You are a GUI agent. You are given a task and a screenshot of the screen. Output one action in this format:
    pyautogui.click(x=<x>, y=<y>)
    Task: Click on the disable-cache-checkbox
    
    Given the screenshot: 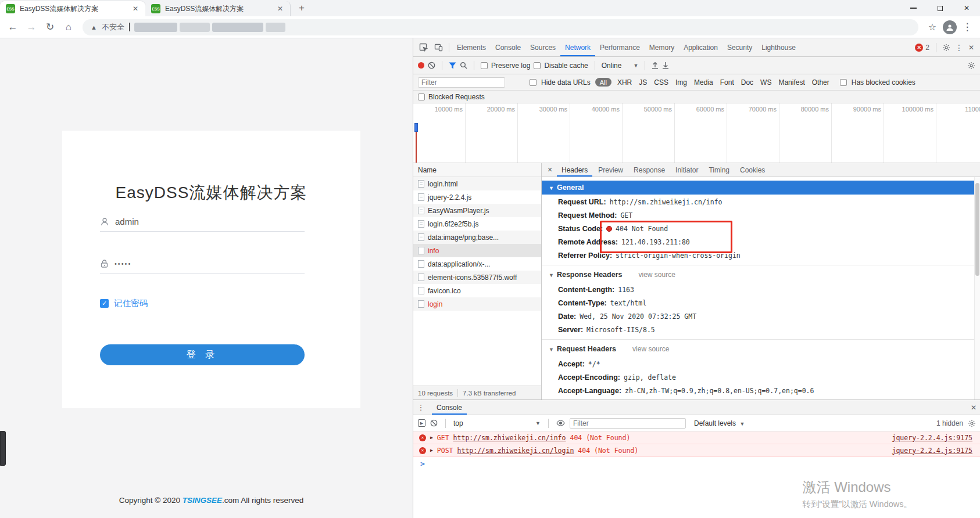 What is the action you would take?
    pyautogui.click(x=537, y=66)
    